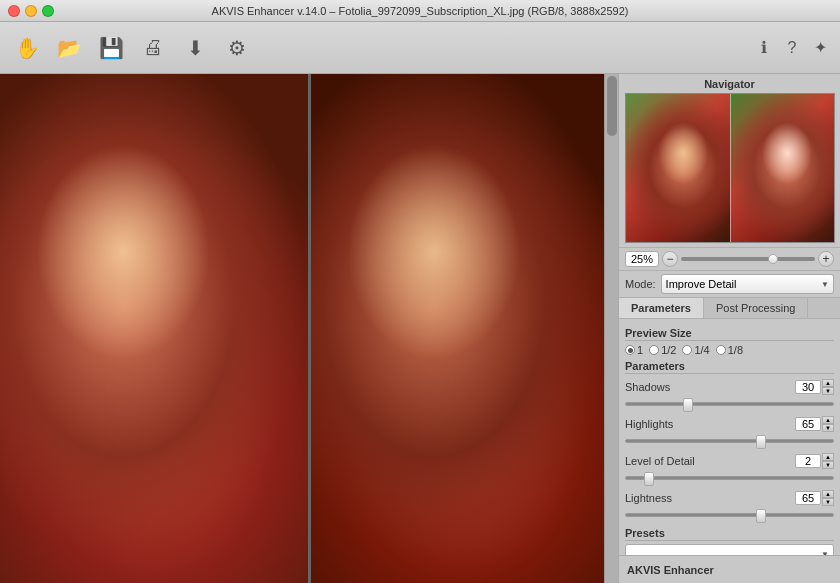  I want to click on zoom-out-button: −, so click(670, 259).